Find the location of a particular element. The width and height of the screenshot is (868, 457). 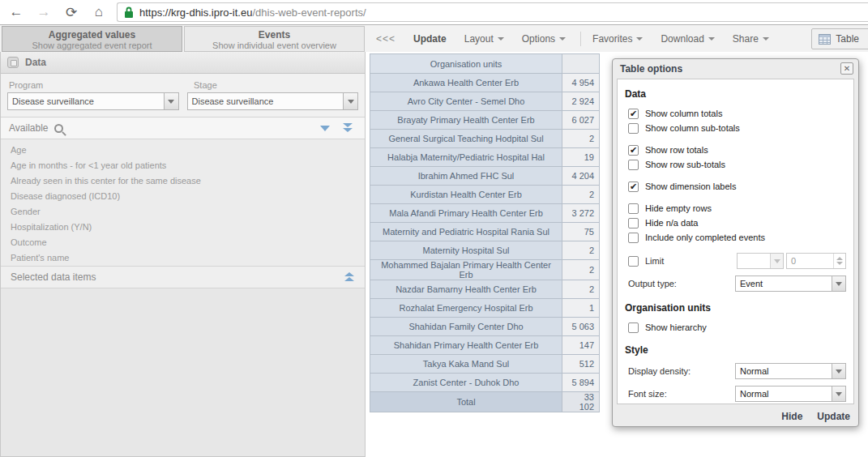

select-all-down-icon is located at coordinates (348, 128).